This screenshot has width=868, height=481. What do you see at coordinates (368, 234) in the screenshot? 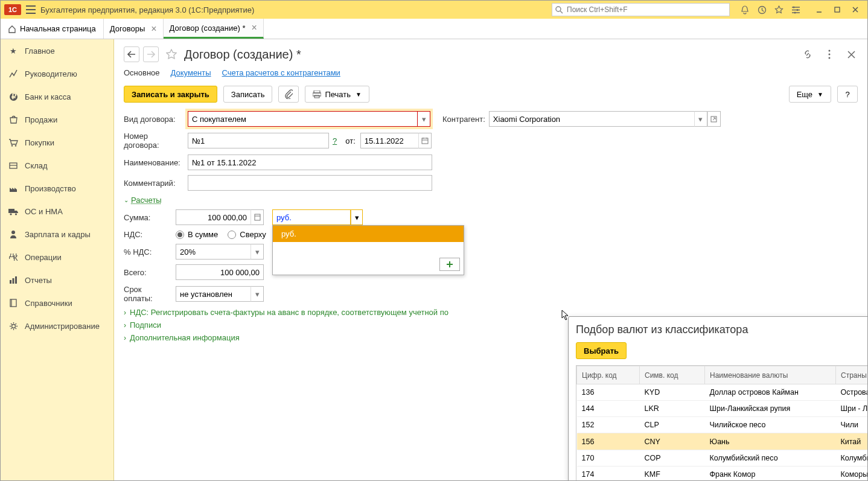
I see `dropdown-item: руб.` at bounding box center [368, 234].